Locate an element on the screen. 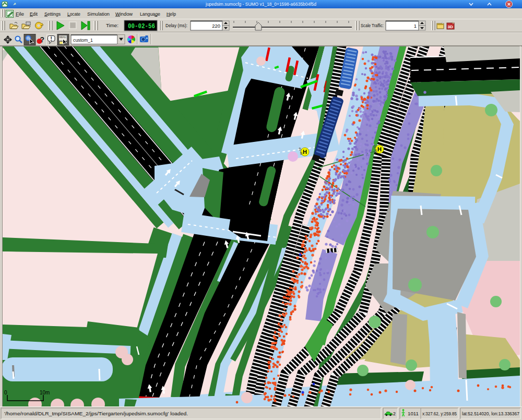  svg-text: MENU is located at coordinates (63, 38).